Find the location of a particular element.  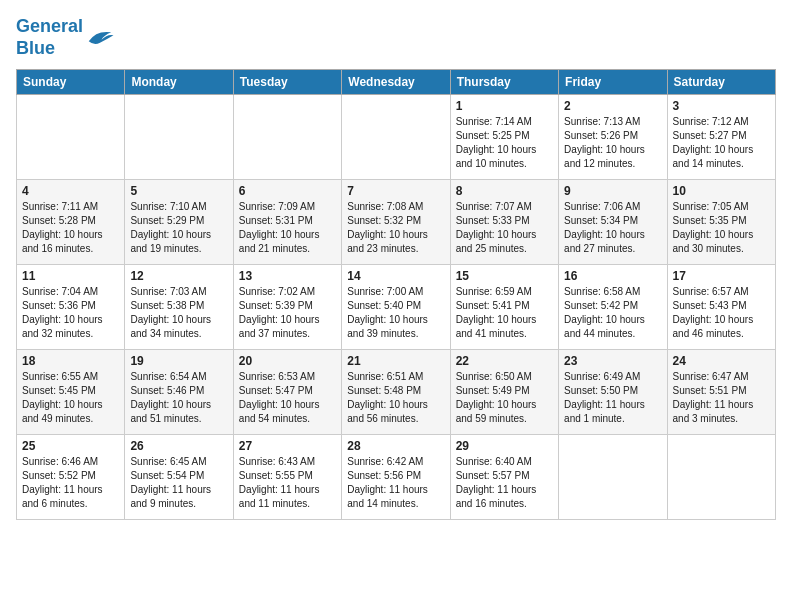

calendar-cell: 3Sunrise: 7:12 AMSunset: 5:27 PMDaylight… is located at coordinates (721, 138).